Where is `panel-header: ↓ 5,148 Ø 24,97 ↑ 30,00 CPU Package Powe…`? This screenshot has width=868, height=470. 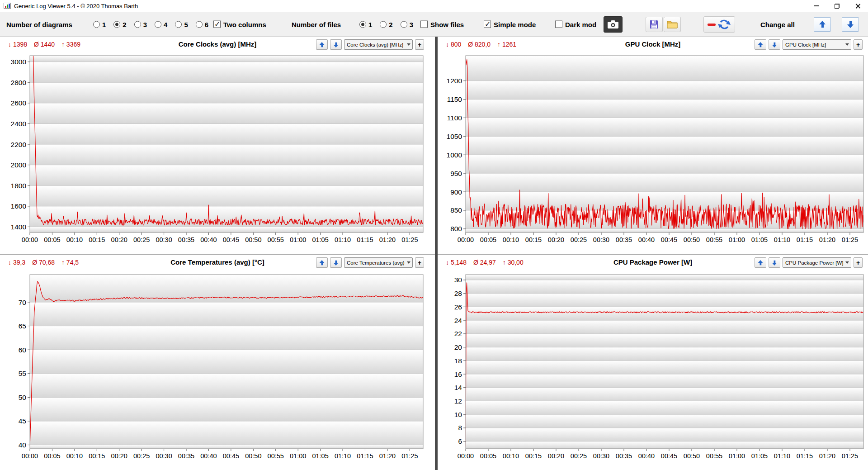 panel-header: ↓ 5,148 Ø 24,97 ↑ 30,00 CPU Package Powe… is located at coordinates (653, 263).